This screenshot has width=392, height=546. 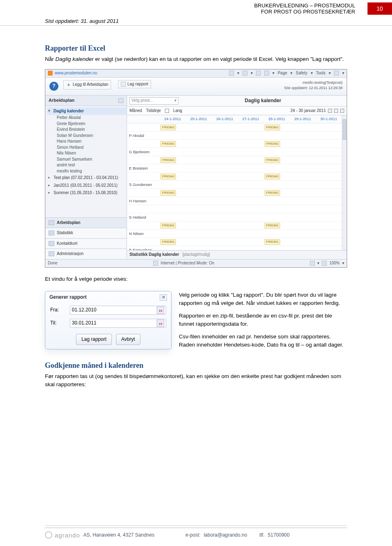 What do you see at coordinates (118, 323) in the screenshot?
I see `to-date-input: 30.01.2011` at bounding box center [118, 323].